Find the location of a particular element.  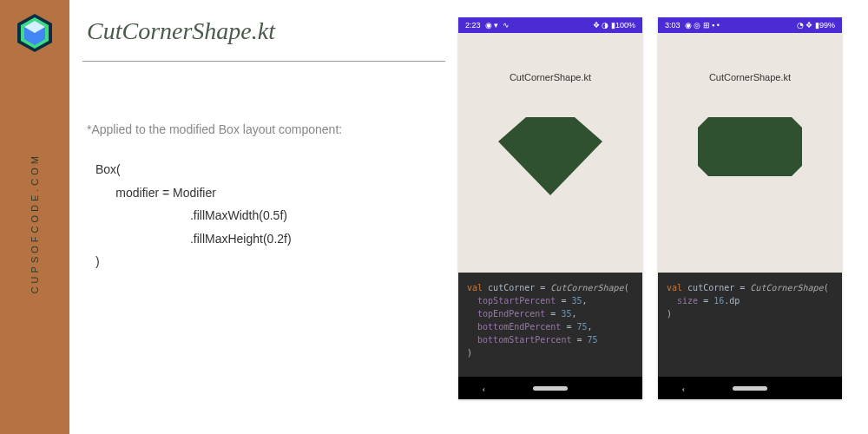

status-bar: 3:03 ◉ ◎ ⊞ ▪ • ◔ ❖ ▮99% is located at coordinates (750, 25).